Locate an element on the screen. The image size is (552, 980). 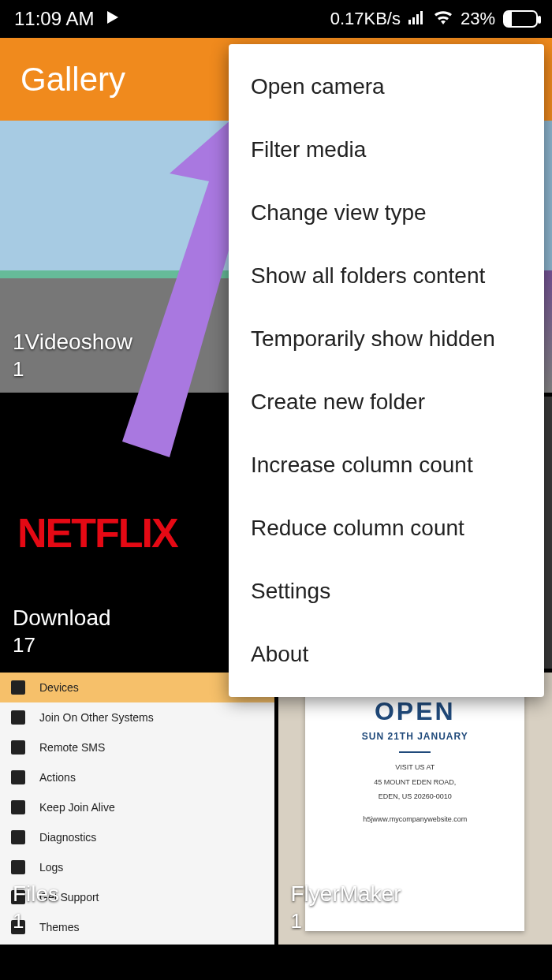
menu-item-filter-media: Filter media is located at coordinates (386, 150).